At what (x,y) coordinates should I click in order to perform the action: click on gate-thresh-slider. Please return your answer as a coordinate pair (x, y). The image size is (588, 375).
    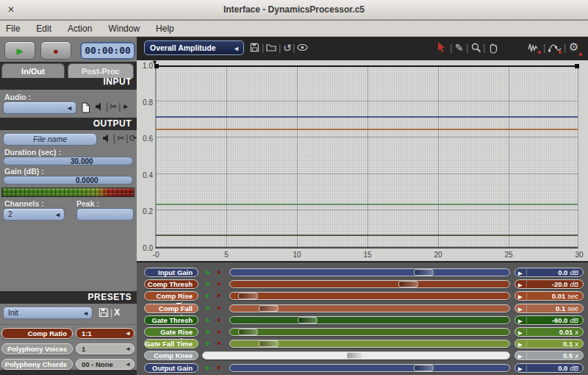
    Looking at the image, I should click on (370, 321).